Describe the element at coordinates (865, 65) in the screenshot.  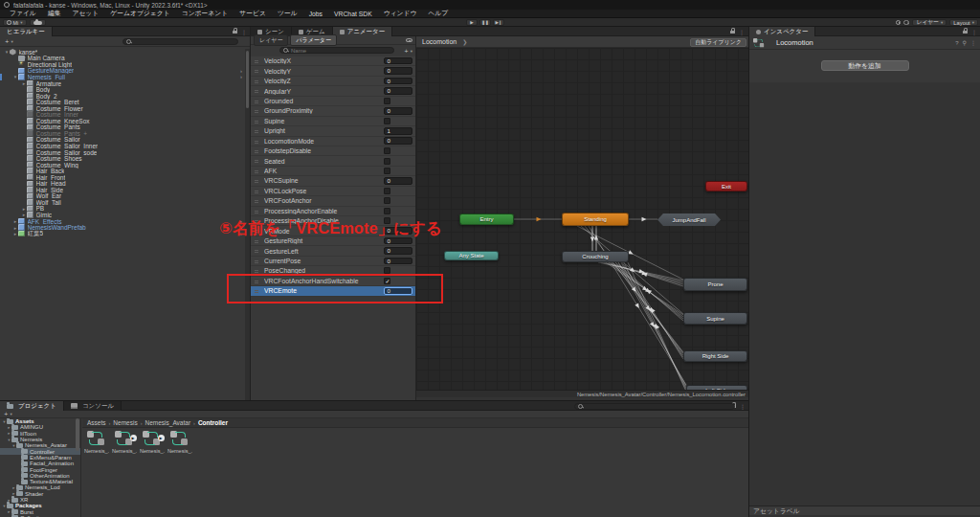
I see `add-behaviour-button: 動作を追加` at that location.